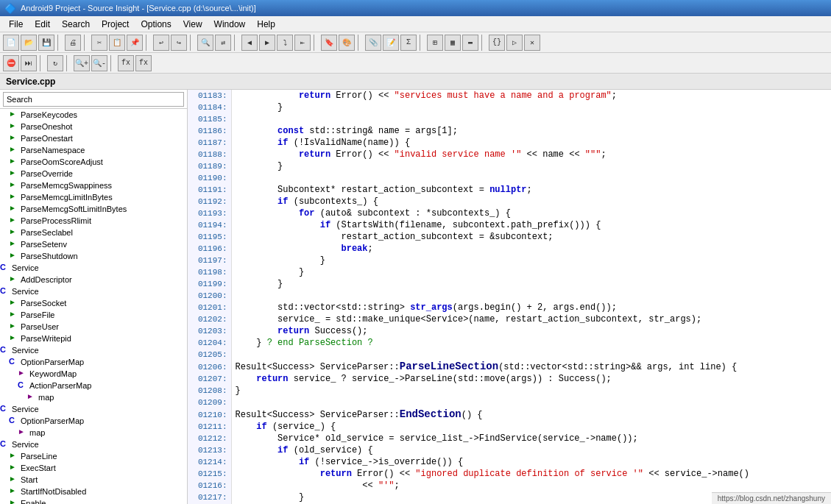 This screenshot has width=831, height=504. Describe the element at coordinates (531, 379) in the screenshot. I see `code-line-24: return service_ ? service_->ParseLine(st…` at that location.